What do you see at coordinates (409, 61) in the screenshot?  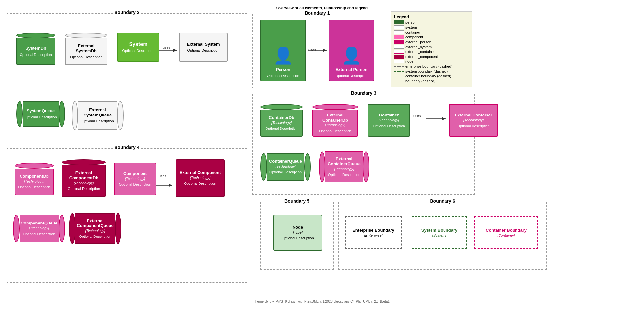 I see `legend-node-label: node` at bounding box center [409, 61].